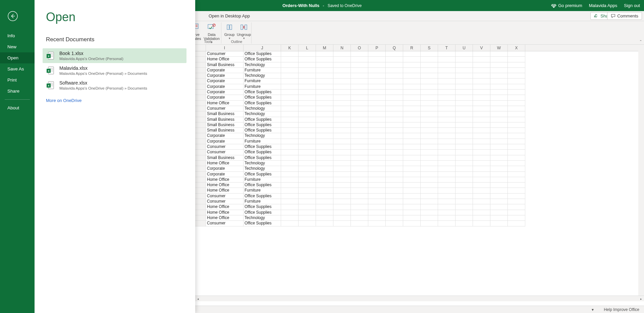 The image size is (644, 313). I want to click on cell: Technology, so click(262, 76).